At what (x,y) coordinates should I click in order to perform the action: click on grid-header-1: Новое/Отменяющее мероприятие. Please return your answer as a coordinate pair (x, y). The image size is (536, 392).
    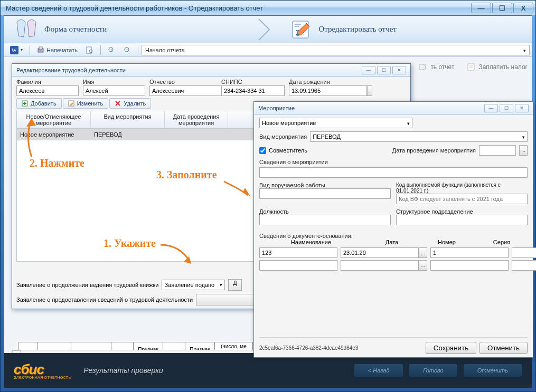
    Looking at the image, I should click on (54, 120).